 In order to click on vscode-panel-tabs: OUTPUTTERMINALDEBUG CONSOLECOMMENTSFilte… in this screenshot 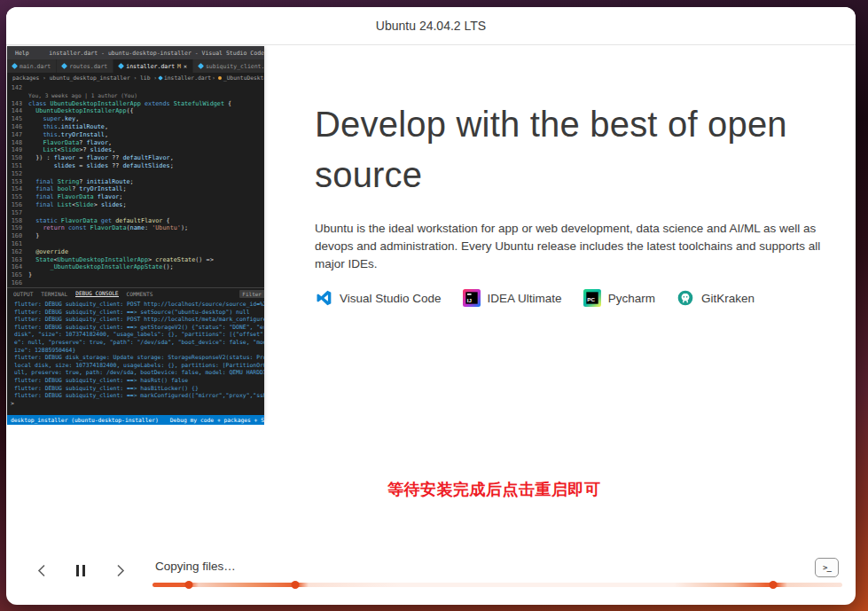, I will do `click(136, 293)`.